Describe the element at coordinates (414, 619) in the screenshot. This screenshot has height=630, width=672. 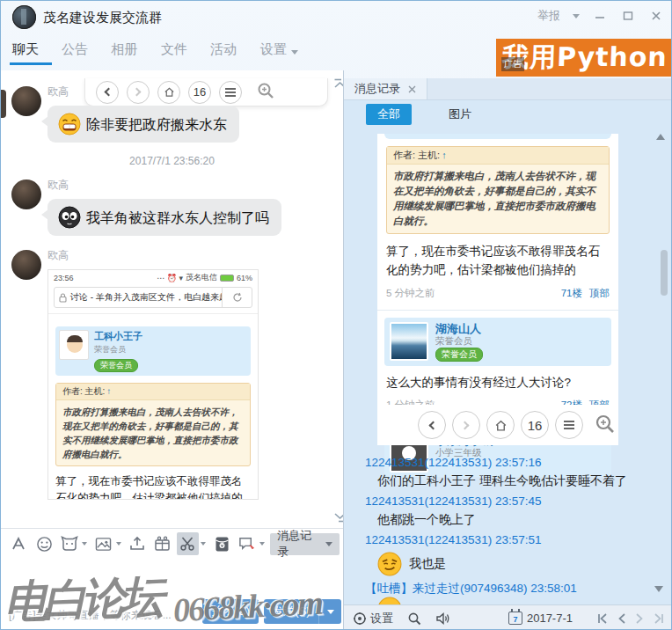
I see `history-search-button` at that location.